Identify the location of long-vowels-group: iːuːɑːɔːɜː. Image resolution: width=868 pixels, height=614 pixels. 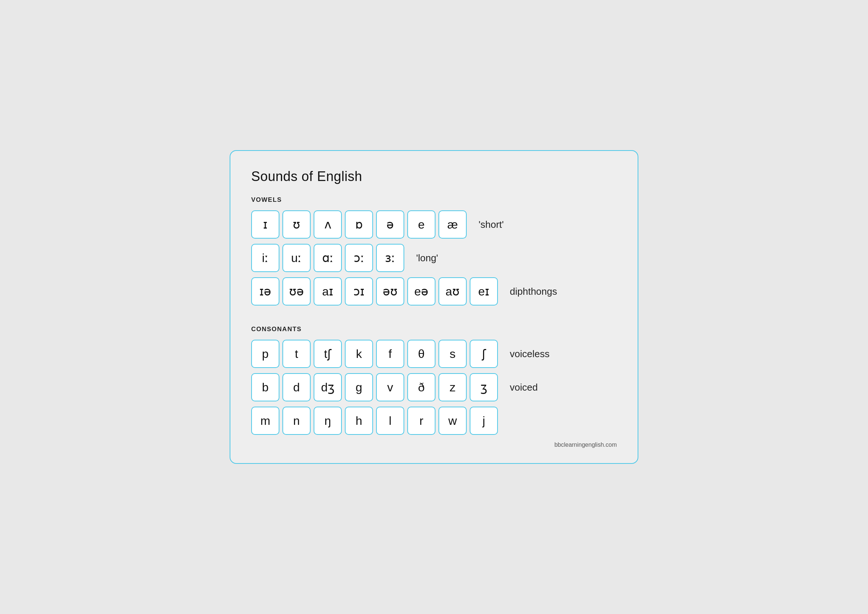
(327, 258).